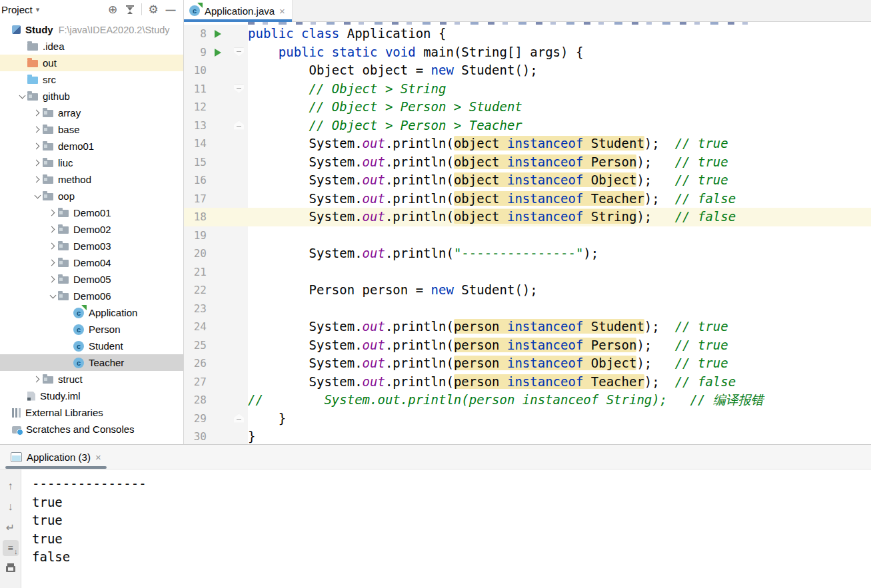  I want to click on tree-item-out: out, so click(92, 63).